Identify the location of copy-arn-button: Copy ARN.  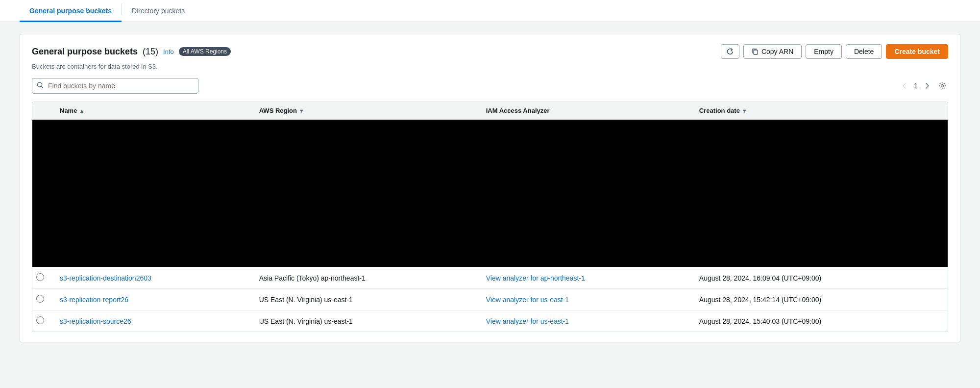
(772, 52).